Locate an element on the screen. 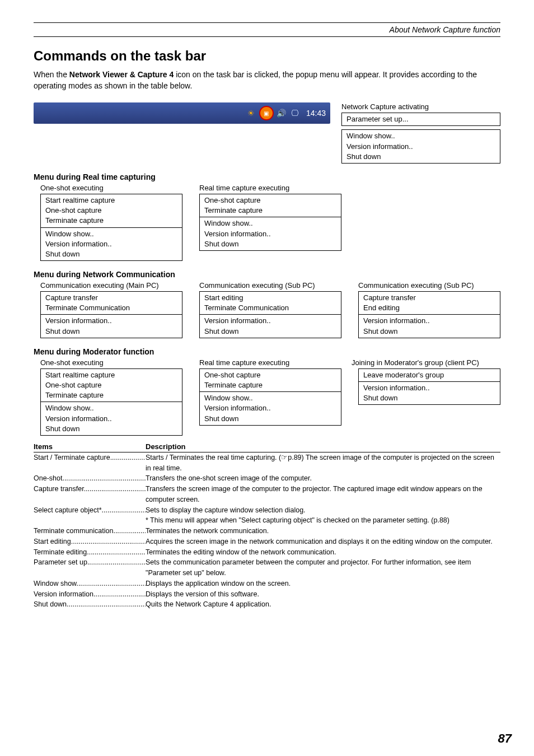 The height and width of the screenshot is (756, 534). item-label: Terminate editing.......................… is located at coordinates (90, 552).